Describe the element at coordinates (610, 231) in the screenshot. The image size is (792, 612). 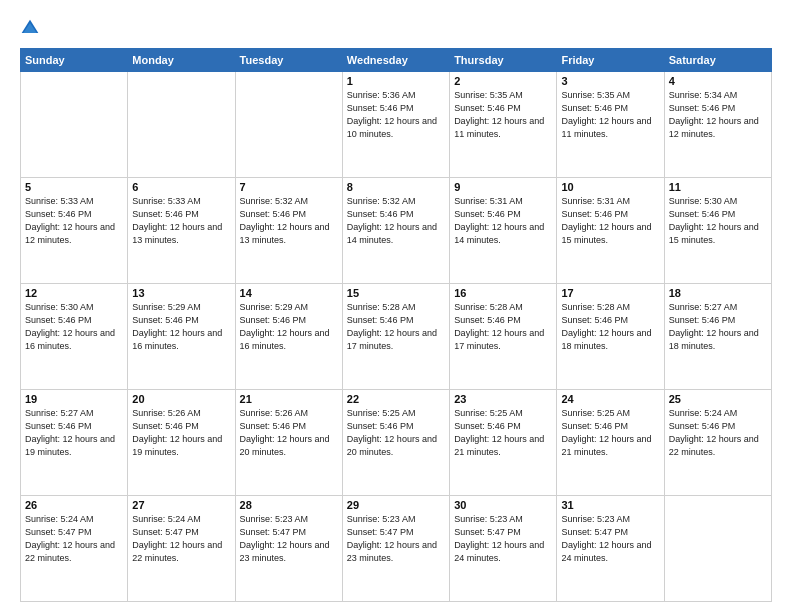
I see `calendar-cell: 10Sunrise: 5:31 AM Sunset: 5:46 PM Dayli…` at that location.